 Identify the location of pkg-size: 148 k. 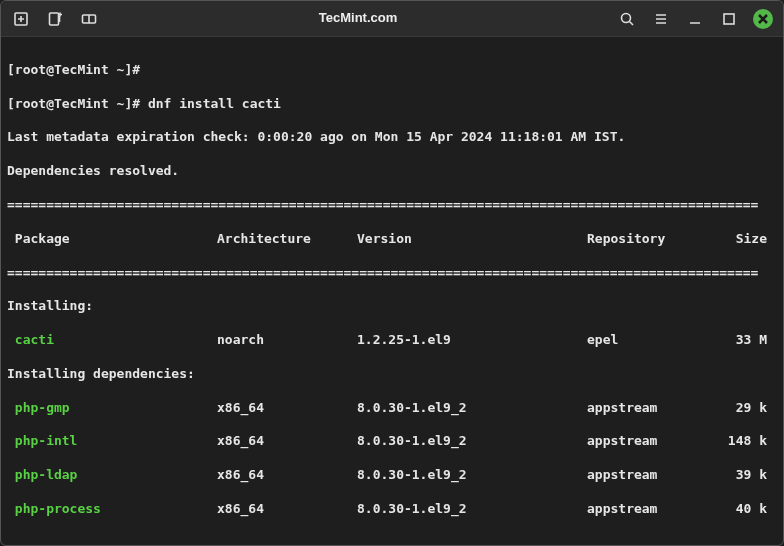
(742, 442).